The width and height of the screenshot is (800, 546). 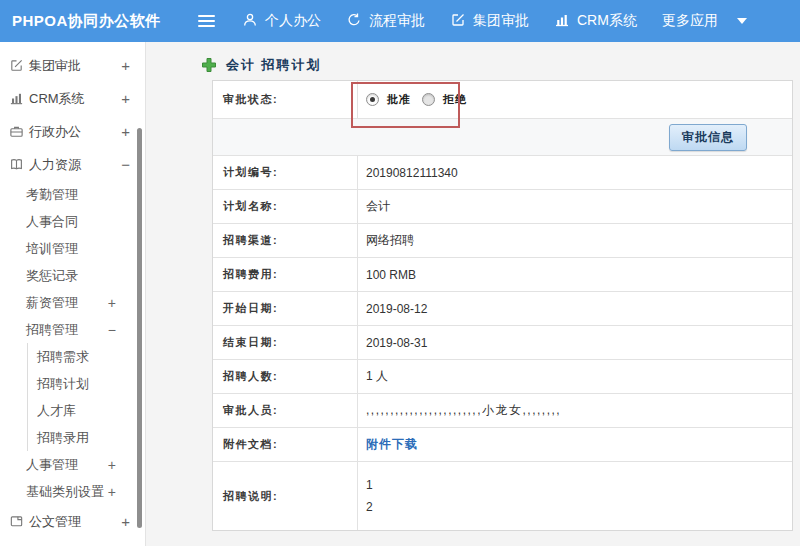 What do you see at coordinates (52, 276) in the screenshot?
I see `sidebar-item-label: 奖惩记录` at bounding box center [52, 276].